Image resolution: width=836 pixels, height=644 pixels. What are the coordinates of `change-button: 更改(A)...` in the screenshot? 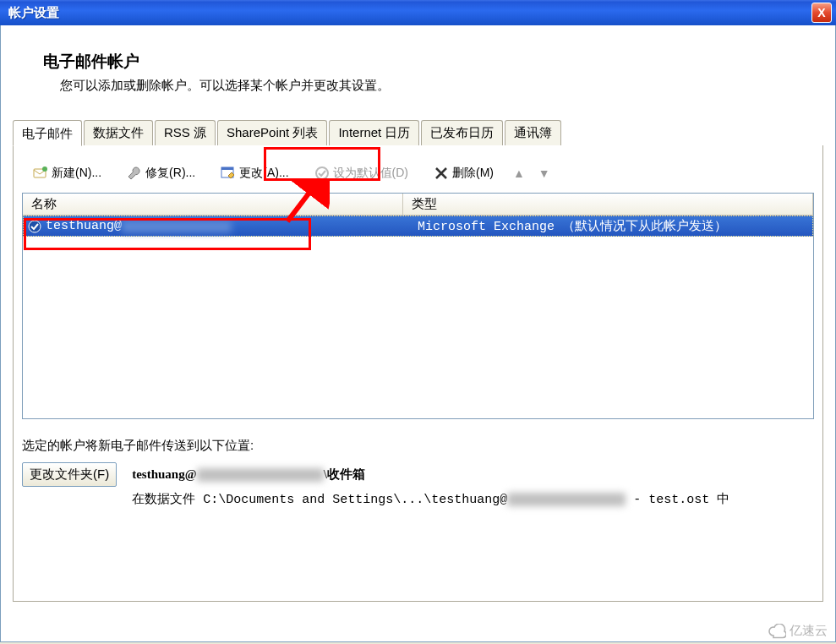 It's located at (254, 173).